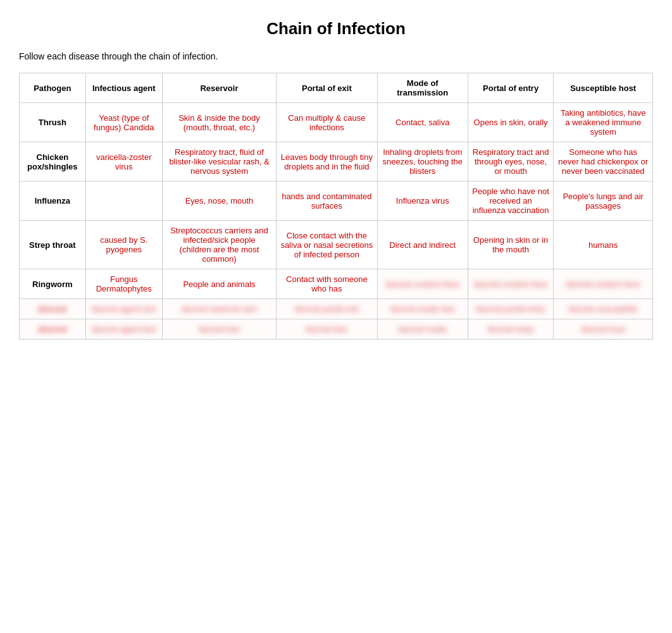  Describe the element at coordinates (604, 309) in the screenshot. I see `susceptible-cell: blurred susceptible` at that location.